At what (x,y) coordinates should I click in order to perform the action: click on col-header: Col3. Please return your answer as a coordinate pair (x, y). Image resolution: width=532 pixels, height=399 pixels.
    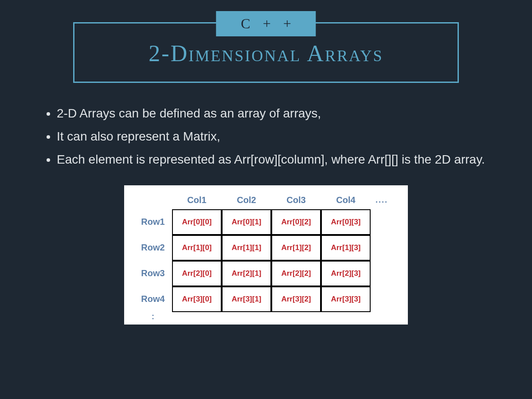
    Looking at the image, I should click on (296, 200).